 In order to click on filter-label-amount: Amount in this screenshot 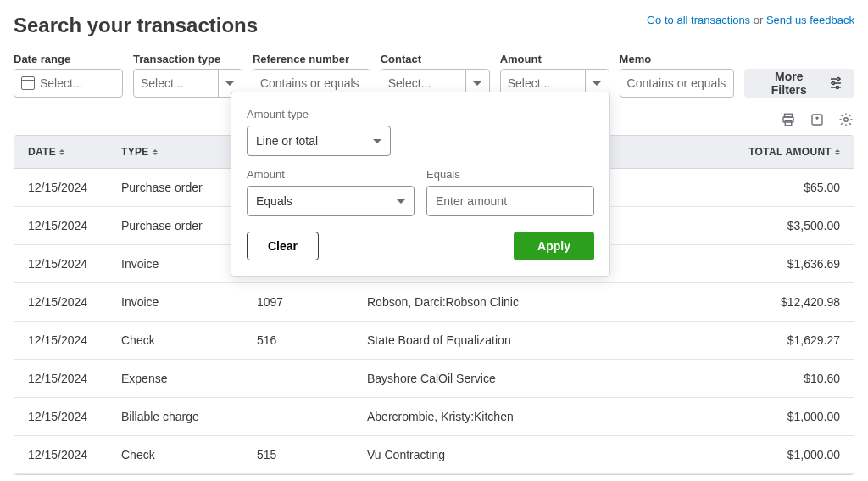, I will do `click(554, 59)`.